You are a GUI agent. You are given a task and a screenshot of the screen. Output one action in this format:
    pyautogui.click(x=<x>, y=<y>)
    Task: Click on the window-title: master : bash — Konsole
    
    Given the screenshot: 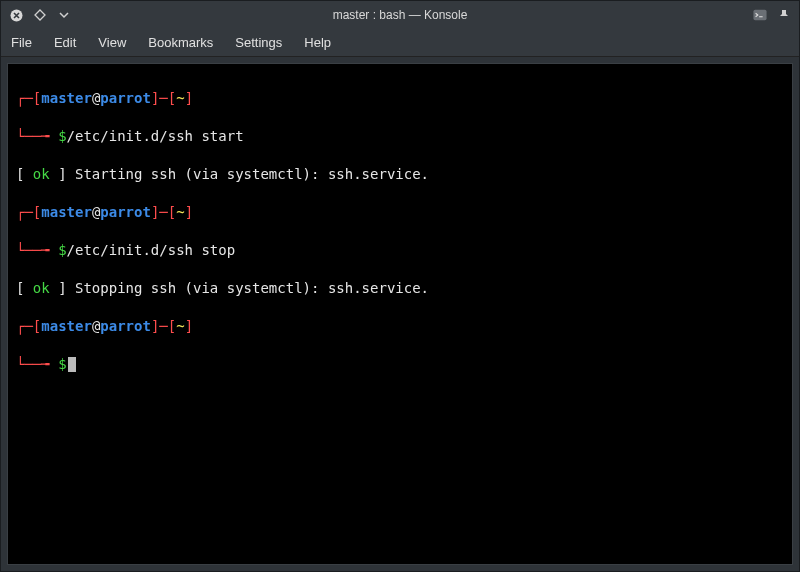 What is the action you would take?
    pyautogui.click(x=400, y=15)
    